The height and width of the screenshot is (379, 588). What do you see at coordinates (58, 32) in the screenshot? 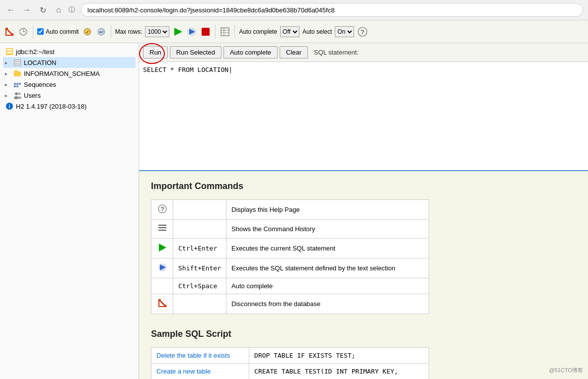
I see `auto-commit-checkbox: Auto commit` at bounding box center [58, 32].